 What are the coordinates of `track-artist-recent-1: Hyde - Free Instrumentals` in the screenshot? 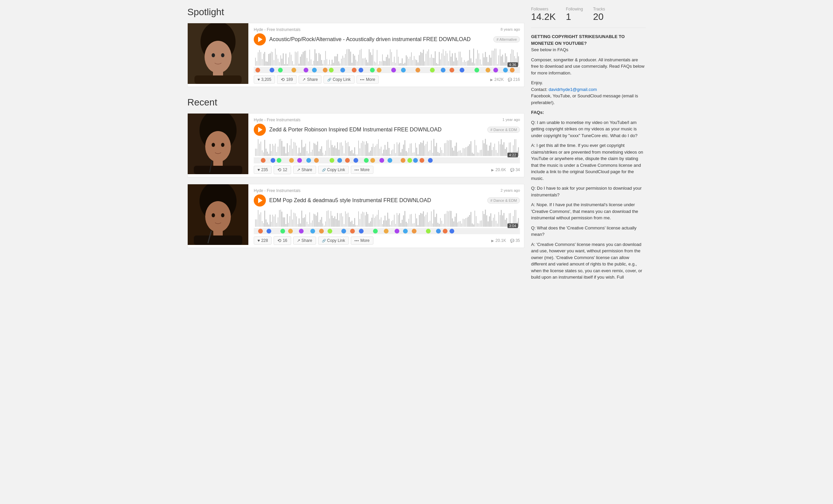 It's located at (277, 191).